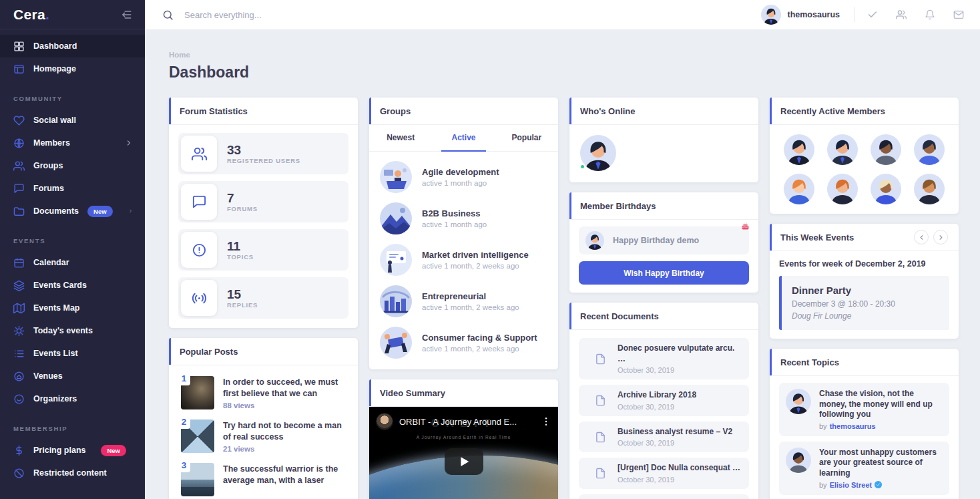  I want to click on groups-tab: Popular, so click(527, 138).